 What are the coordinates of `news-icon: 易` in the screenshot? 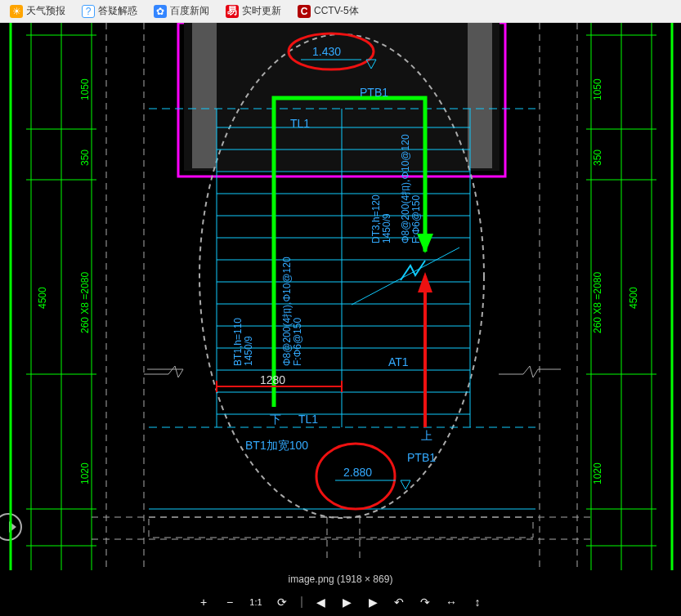 It's located at (232, 11).